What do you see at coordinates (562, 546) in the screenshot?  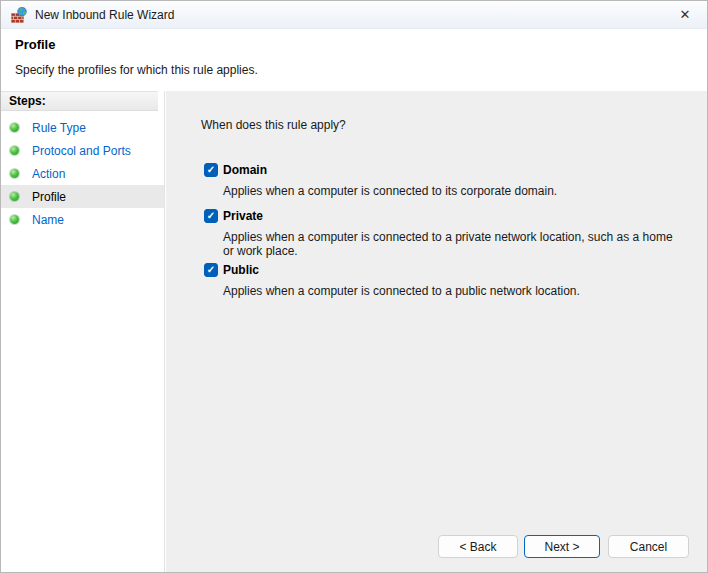 I see `next-button: Next >` at bounding box center [562, 546].